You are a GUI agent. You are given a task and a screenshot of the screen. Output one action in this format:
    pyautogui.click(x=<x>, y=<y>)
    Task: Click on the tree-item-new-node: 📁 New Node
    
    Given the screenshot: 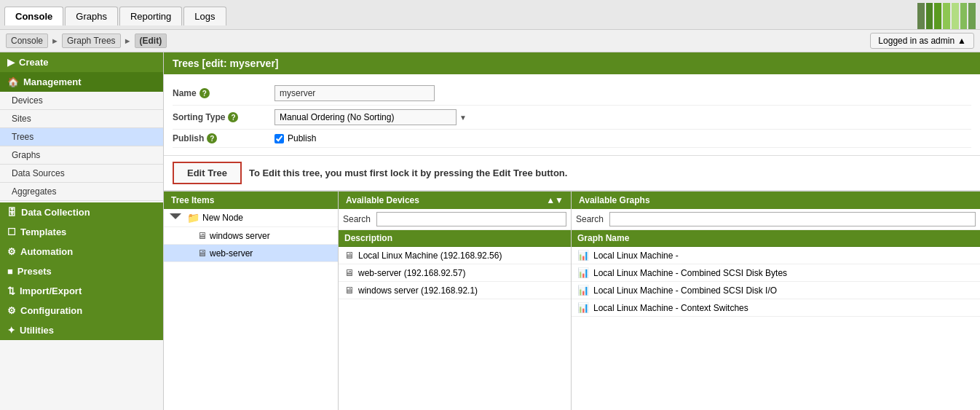 What is the action you would take?
    pyautogui.click(x=250, y=218)
    